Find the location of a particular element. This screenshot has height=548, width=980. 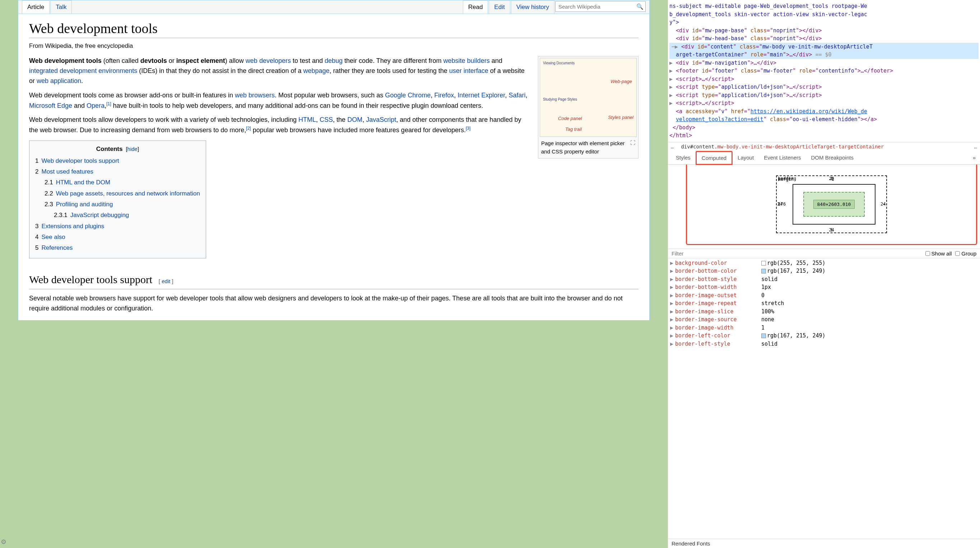

citation-1: [1] is located at coordinates (109, 104).